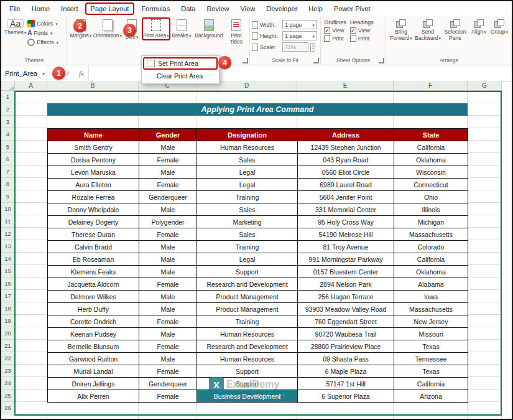  Describe the element at coordinates (209, 28) in the screenshot. I see `background-button: Background` at that location.